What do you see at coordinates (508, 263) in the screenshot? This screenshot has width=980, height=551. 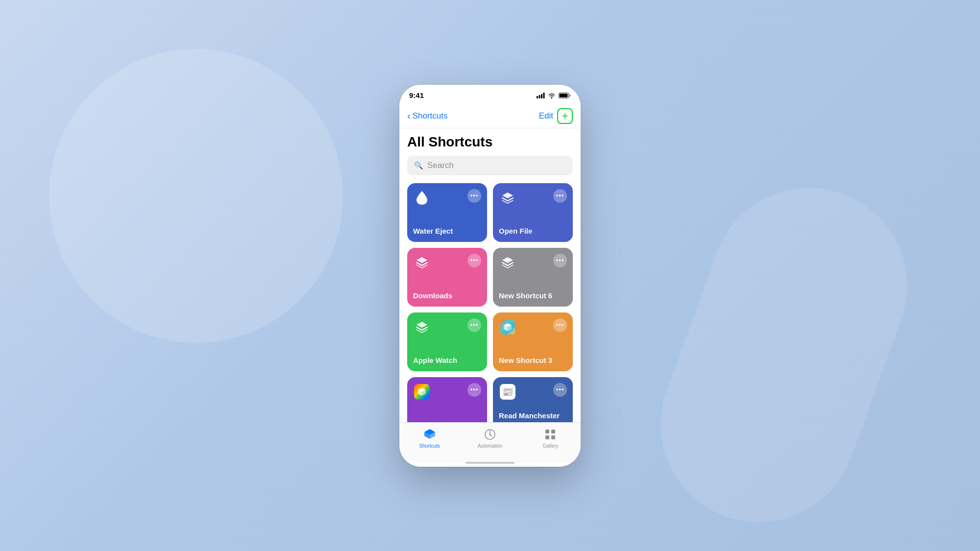 I see `layers-icon-gray` at bounding box center [508, 263].